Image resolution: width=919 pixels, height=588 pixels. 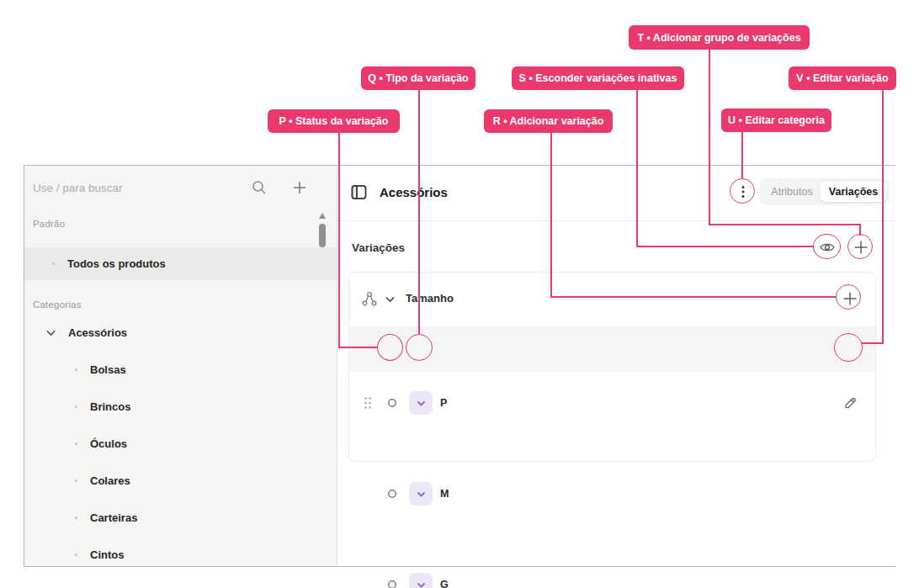 I want to click on sidebar-item-label: Óculos, so click(x=109, y=444).